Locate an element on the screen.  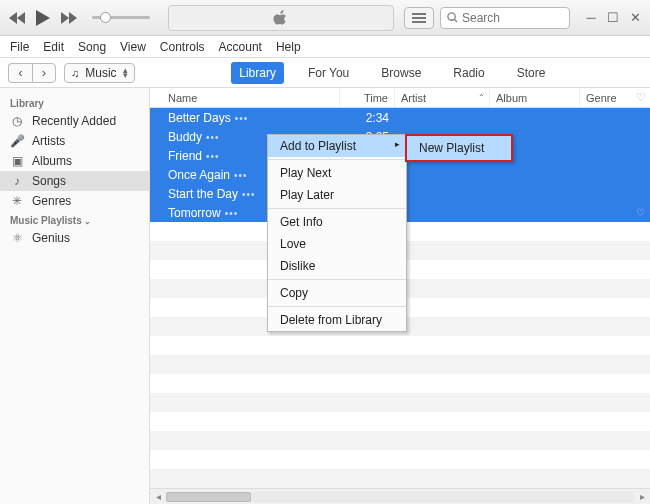
close-button: ✕ is located at coordinates (635, 18).